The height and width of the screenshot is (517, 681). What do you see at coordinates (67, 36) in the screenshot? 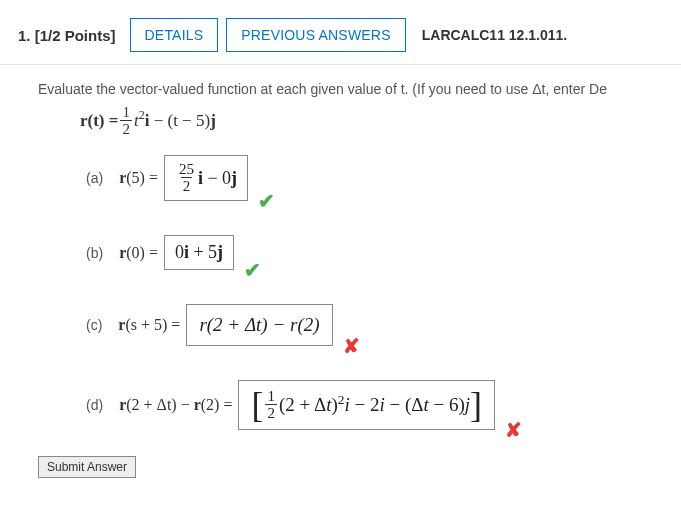
I see `question-points-label: 1. [1/2 Points]` at bounding box center [67, 36].